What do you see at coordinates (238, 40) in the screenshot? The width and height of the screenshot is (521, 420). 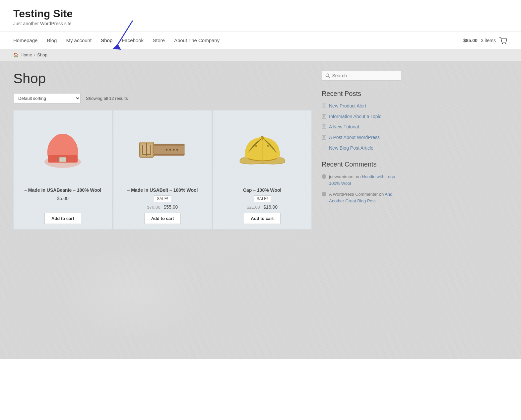 I see `nav-links: HomepageBlogMy accountShopFacebookStoreA…` at bounding box center [238, 40].